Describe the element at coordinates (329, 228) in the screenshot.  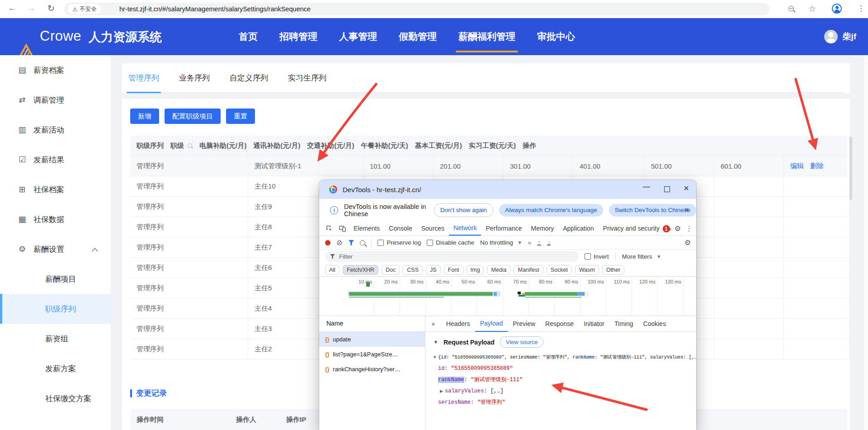
I see `inspect-icon` at that location.